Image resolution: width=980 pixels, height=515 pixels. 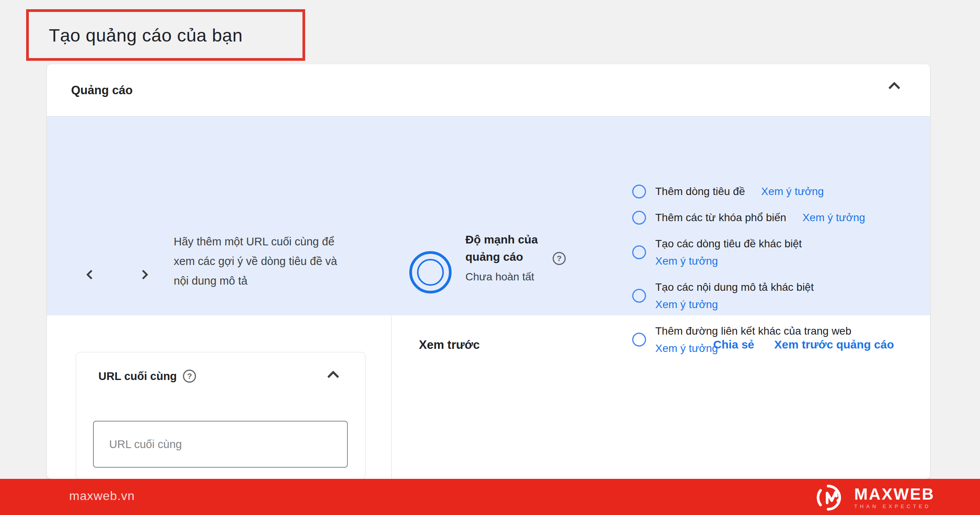 What do you see at coordinates (147, 376) in the screenshot?
I see `final-url-header: URL cuối cùng ?` at bounding box center [147, 376].